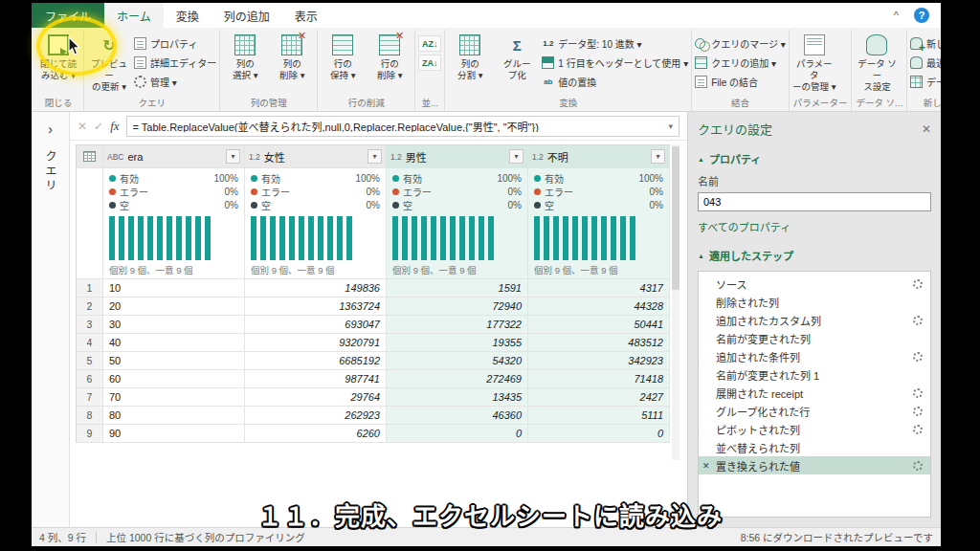 The width and height of the screenshot is (980, 551). Describe the element at coordinates (90, 289) in the screenshot. I see `row-number: 1` at that location.